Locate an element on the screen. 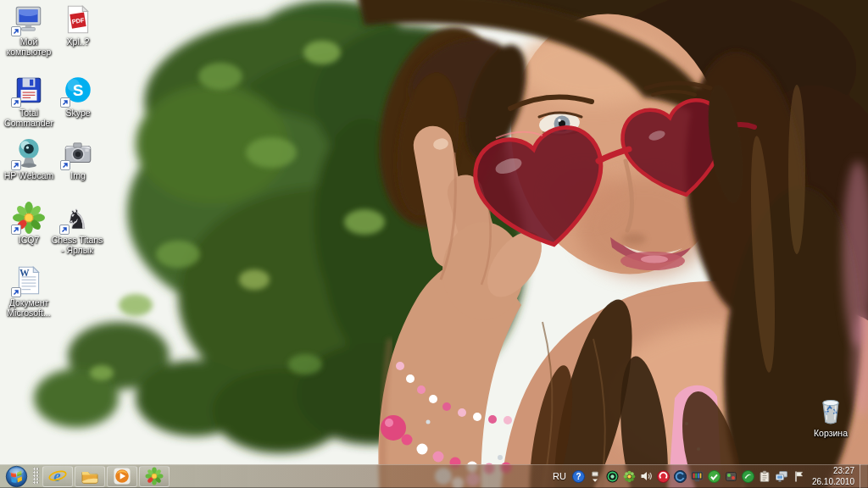  my-computer-icon is located at coordinates (29, 19).